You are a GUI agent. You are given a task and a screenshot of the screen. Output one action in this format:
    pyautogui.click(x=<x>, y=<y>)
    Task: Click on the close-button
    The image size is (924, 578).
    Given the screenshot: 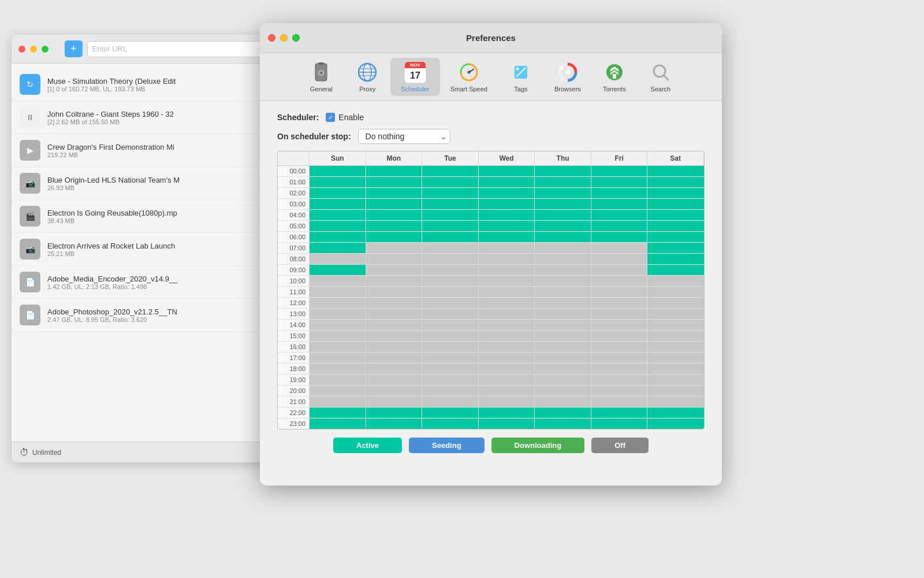 What is the action you would take?
    pyautogui.click(x=271, y=38)
    